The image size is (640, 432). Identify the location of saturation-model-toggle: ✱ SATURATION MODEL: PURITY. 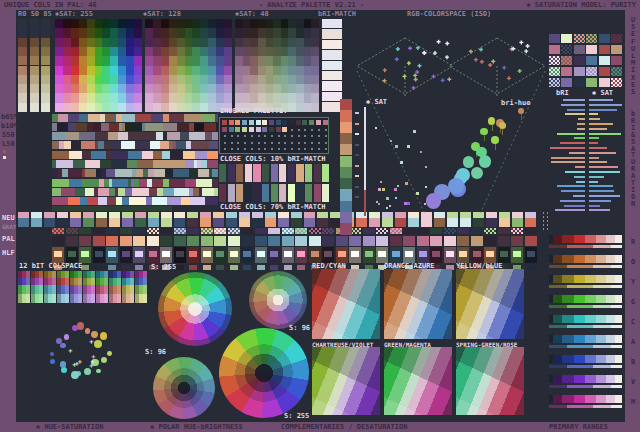
(581, 5).